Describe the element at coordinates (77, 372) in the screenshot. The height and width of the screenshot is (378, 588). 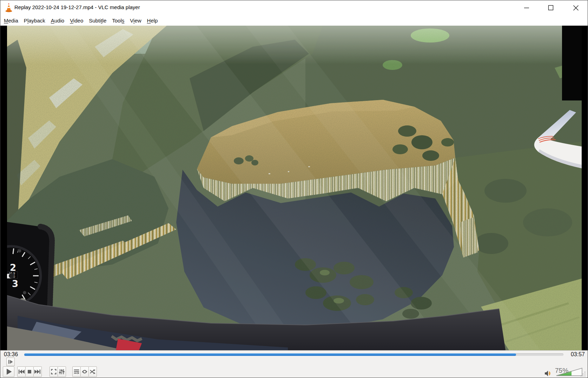
I see `playlist-button` at that location.